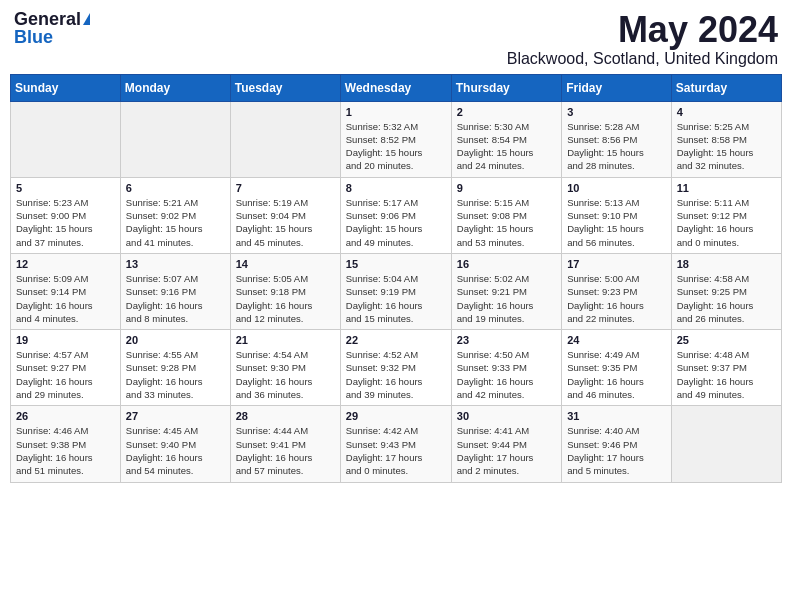 The width and height of the screenshot is (792, 612). What do you see at coordinates (506, 374) in the screenshot?
I see `day-info: Sunrise: 4:50 AMSunset: 9:33 PMDaylight:…` at bounding box center [506, 374].